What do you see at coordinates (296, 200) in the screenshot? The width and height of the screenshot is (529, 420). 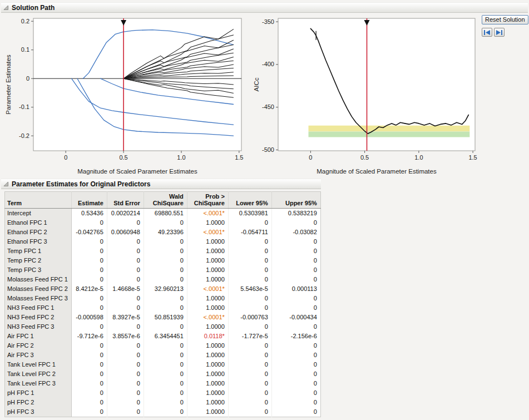 I see `column-header-upper_95: Upper 95%` at bounding box center [296, 200].